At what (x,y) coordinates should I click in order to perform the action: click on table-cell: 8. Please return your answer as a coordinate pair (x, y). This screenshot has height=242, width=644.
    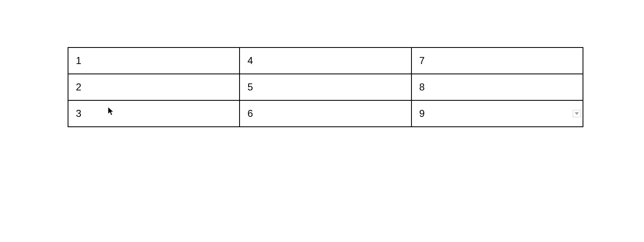
    Looking at the image, I should click on (497, 87).